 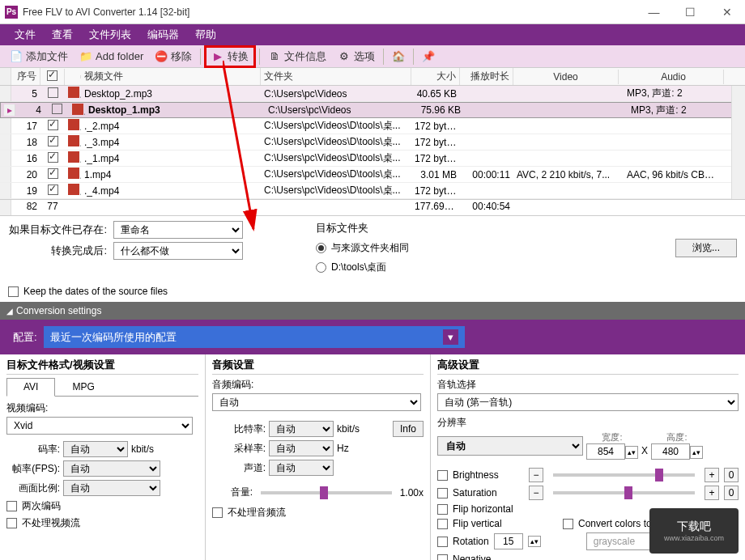 What do you see at coordinates (696, 452) in the screenshot?
I see `height-spinner: ▴▾` at bounding box center [696, 452].